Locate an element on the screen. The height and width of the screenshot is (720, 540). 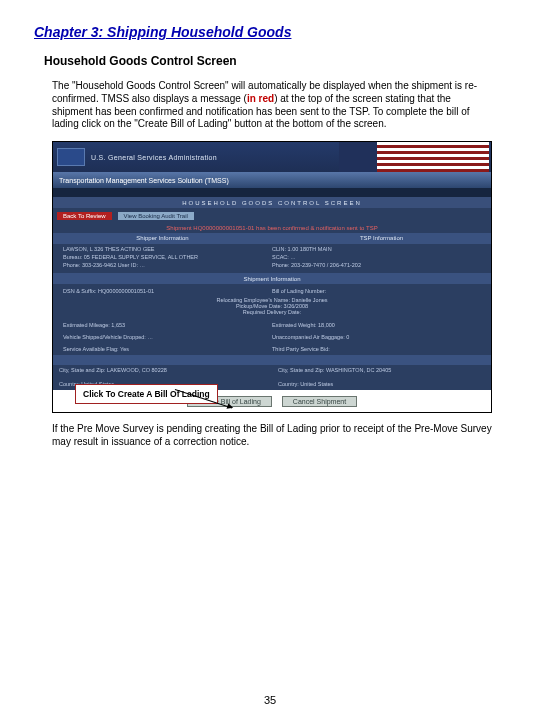
bol-label: Bill of Lading Number: is located at coordinates (376, 291).